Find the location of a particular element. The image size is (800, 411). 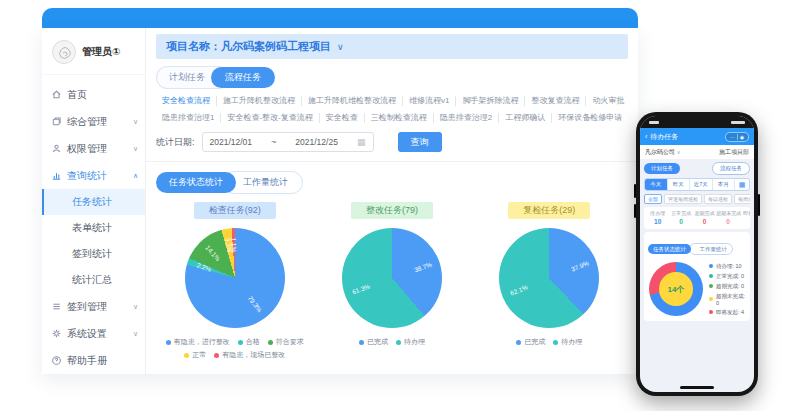

more-icon: ⋯ is located at coordinates (732, 137).